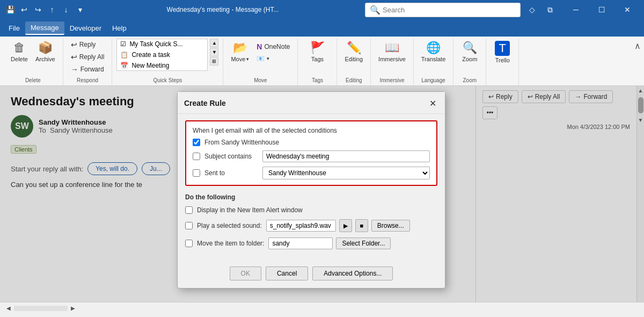 The width and height of the screenshot is (644, 317). Describe the element at coordinates (627, 10) in the screenshot. I see `close-button: ✕` at that location.